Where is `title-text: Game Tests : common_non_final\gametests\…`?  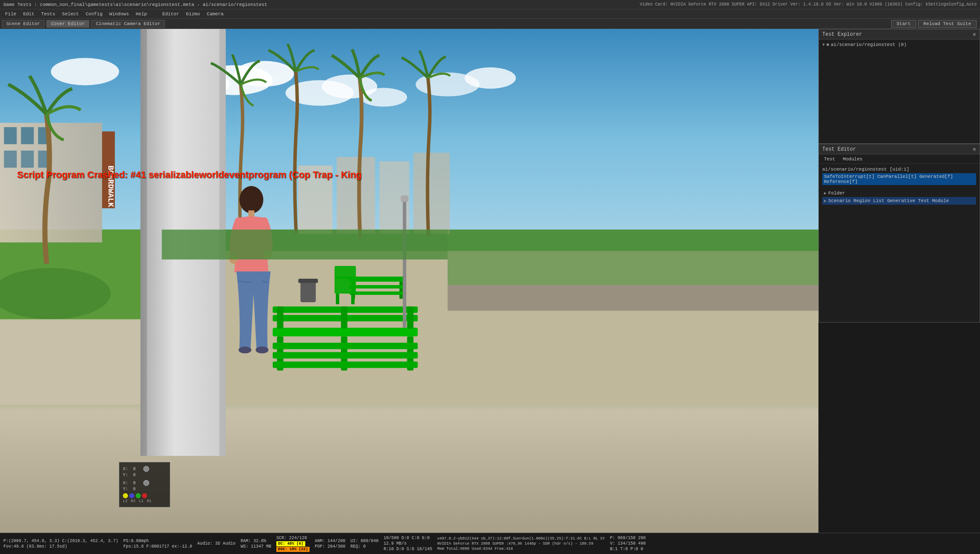 title-text: Game Tests : common_non_final\gametests\… is located at coordinates (135, 5).